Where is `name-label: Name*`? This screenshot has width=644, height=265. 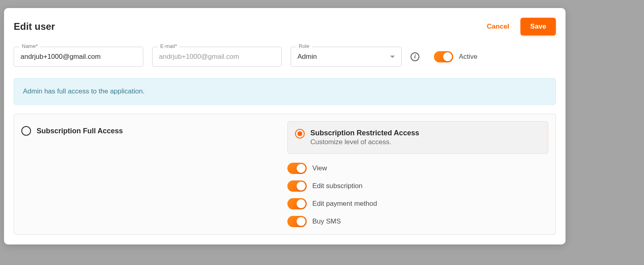
name-label: Name* is located at coordinates (30, 46).